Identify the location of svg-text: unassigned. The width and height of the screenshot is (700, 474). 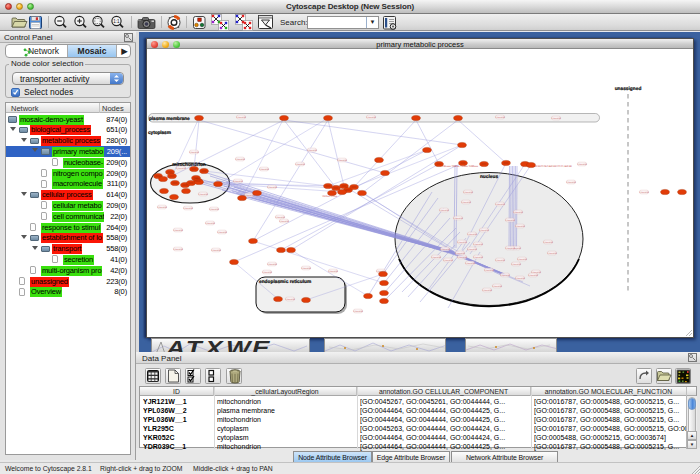
(628, 89).